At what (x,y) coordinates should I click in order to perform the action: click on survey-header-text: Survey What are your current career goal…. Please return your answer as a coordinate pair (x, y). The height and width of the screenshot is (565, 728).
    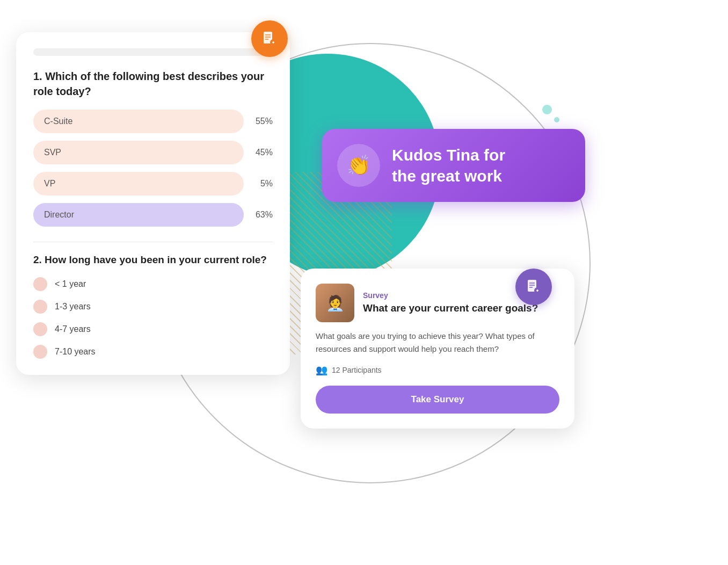
    Looking at the image, I should click on (450, 303).